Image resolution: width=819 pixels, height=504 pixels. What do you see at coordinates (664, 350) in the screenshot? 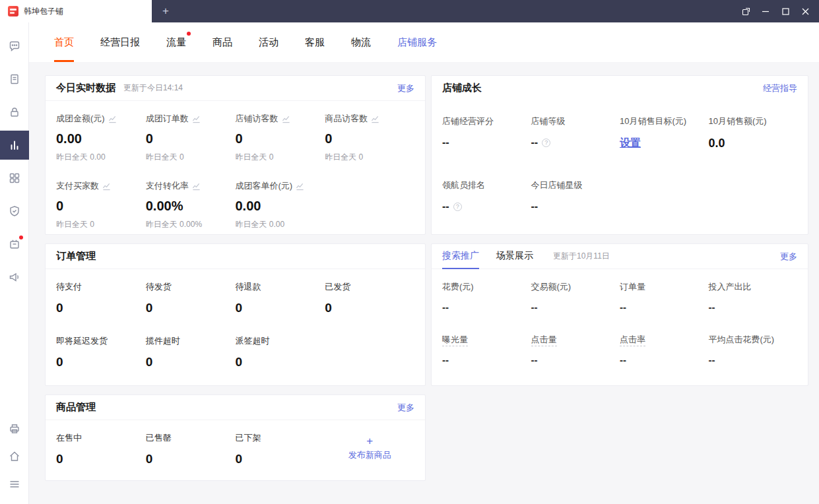
I see `promo-stat-ctr: 点击率 --` at bounding box center [664, 350].